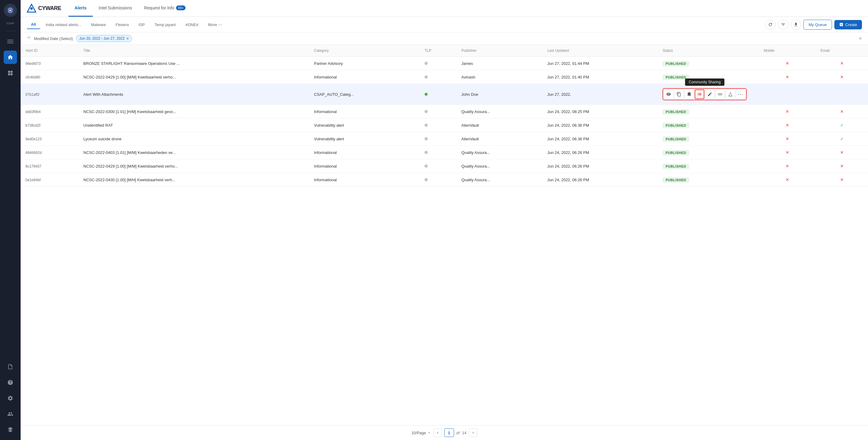 This screenshot has height=440, width=868. I want to click on app-logo, so click(10, 10).